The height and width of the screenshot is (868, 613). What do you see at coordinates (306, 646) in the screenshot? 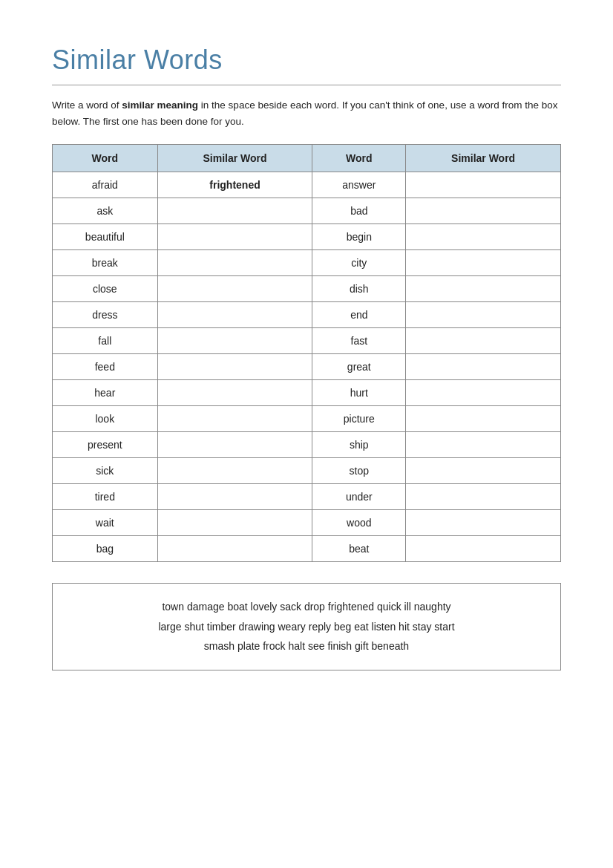
I see `word-box-line3: smash plate frock halt see finish gift b…` at bounding box center [306, 646].